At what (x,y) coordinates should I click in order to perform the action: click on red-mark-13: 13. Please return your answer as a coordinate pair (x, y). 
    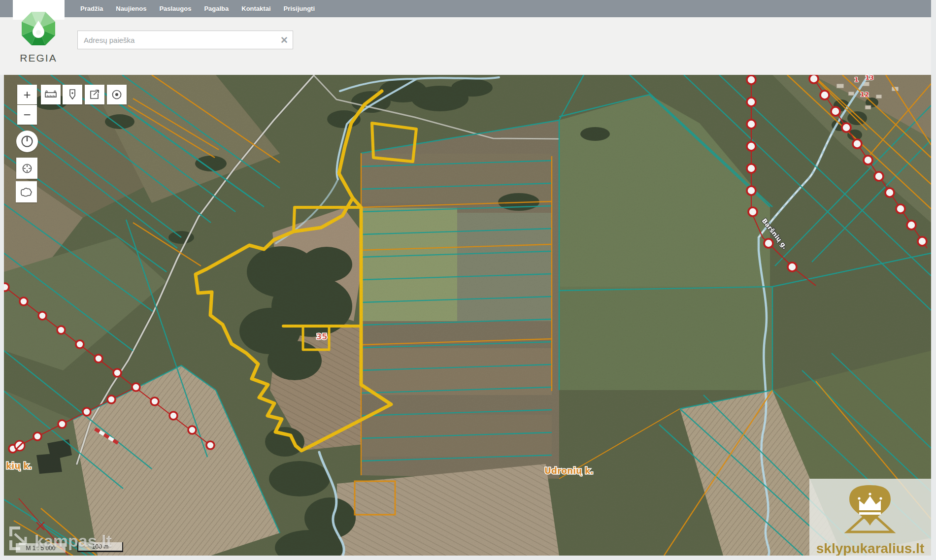
    Looking at the image, I should click on (869, 78).